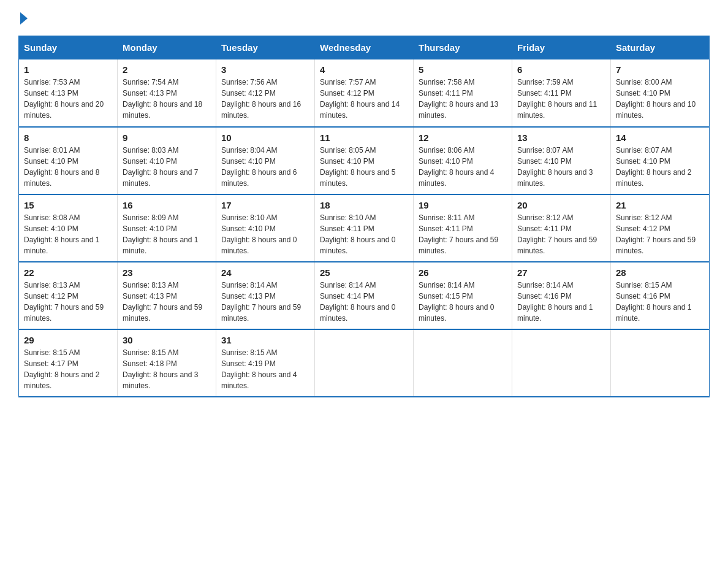  What do you see at coordinates (463, 234) in the screenshot?
I see `day-info: Sunrise: 8:11 AMSunset: 4:11 PMDaylight:…` at bounding box center [463, 234].